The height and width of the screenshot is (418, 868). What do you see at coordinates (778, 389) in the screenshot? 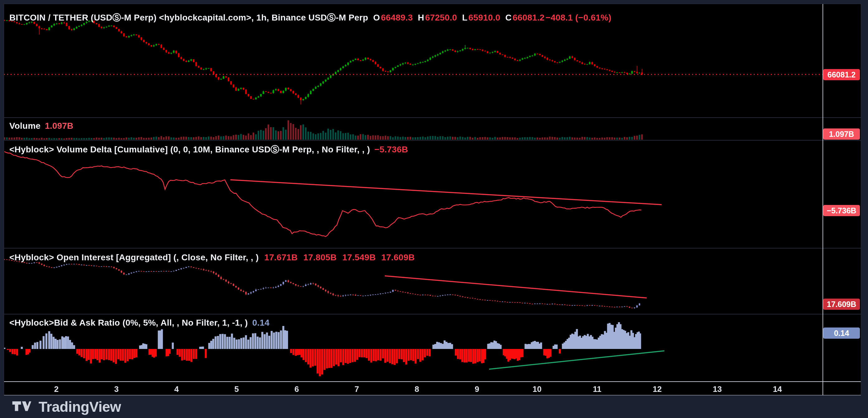
I see `time-label: 14` at bounding box center [778, 389].